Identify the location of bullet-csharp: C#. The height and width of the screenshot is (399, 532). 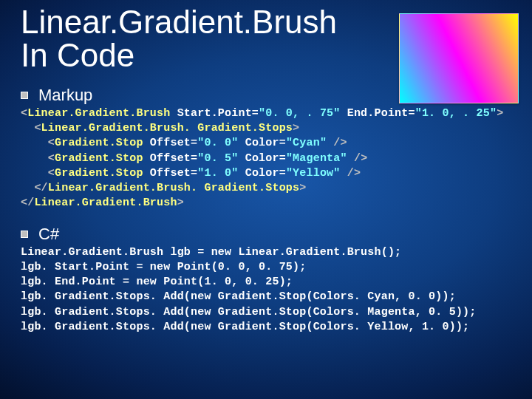
(266, 234).